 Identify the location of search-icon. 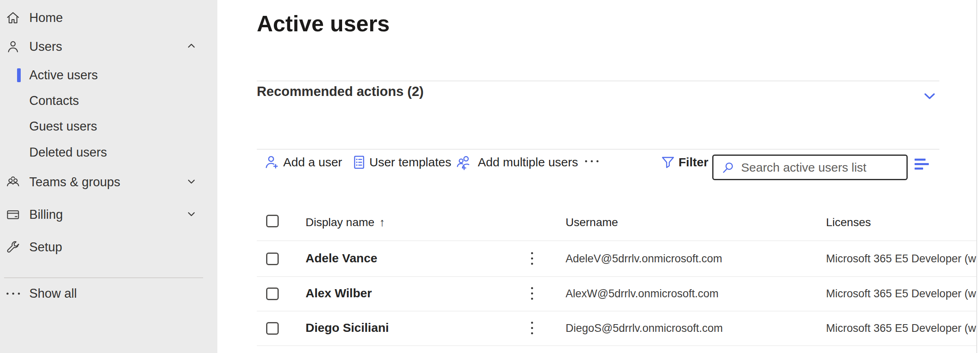
(728, 168).